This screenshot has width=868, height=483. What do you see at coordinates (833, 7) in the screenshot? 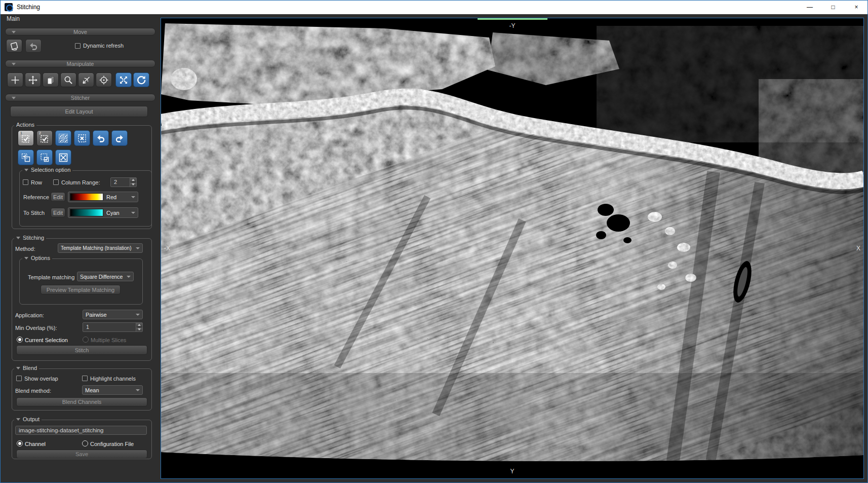
I see `maximize-button: □` at bounding box center [833, 7].